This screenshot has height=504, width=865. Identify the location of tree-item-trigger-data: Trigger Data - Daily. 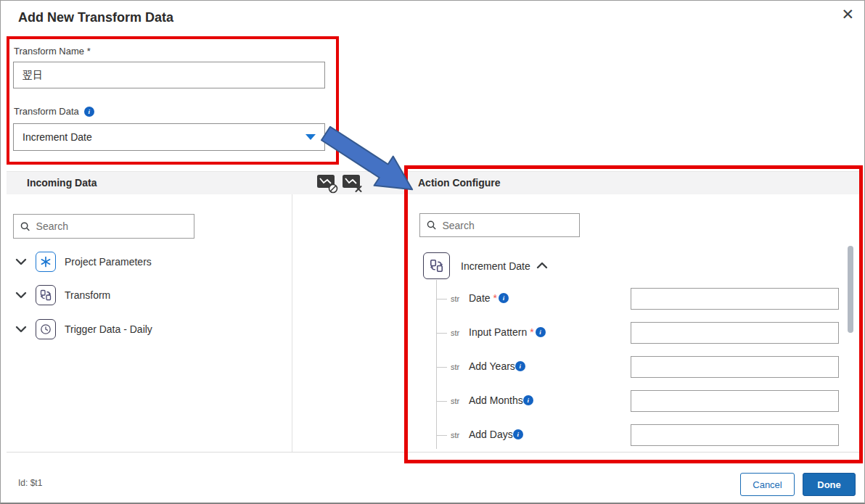
(84, 329).